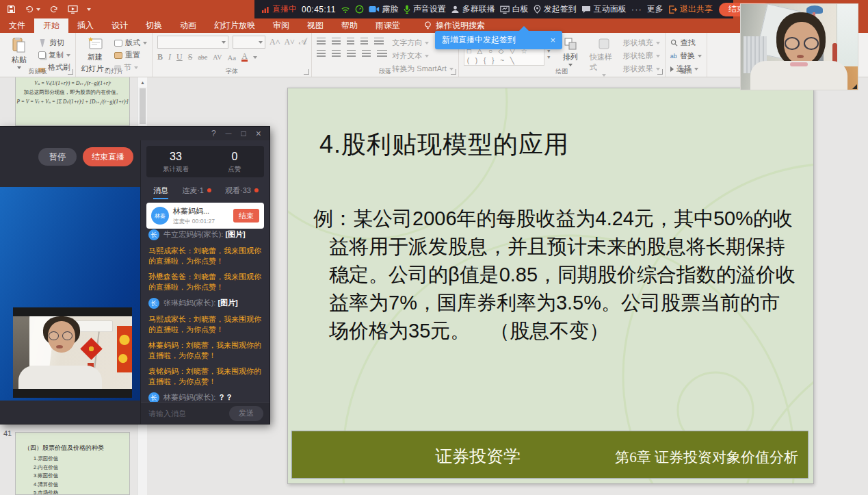  I want to click on qat-customize-caret-icon, so click(89, 10).